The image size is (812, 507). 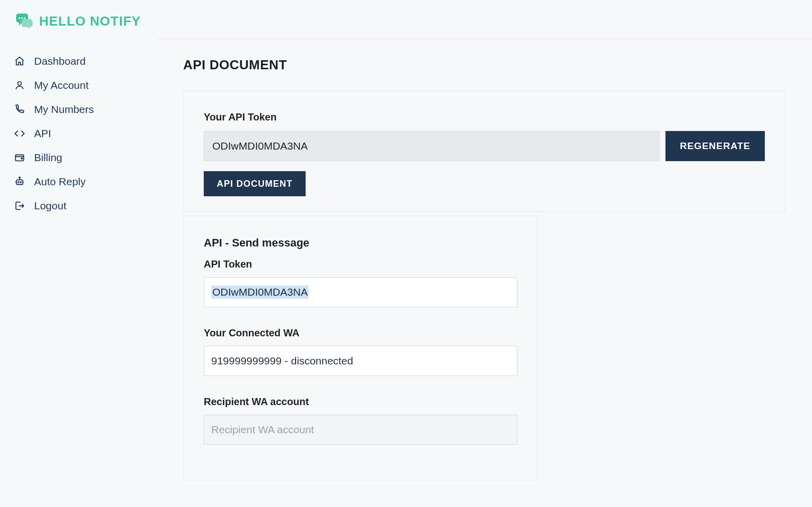 I want to click on user-icon, so click(x=20, y=85).